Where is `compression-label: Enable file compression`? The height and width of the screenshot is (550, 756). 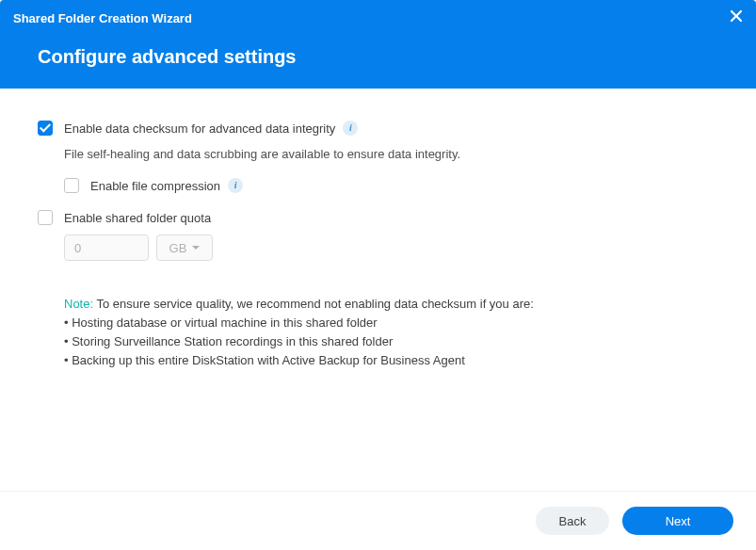 compression-label: Enable file compression is located at coordinates (155, 186).